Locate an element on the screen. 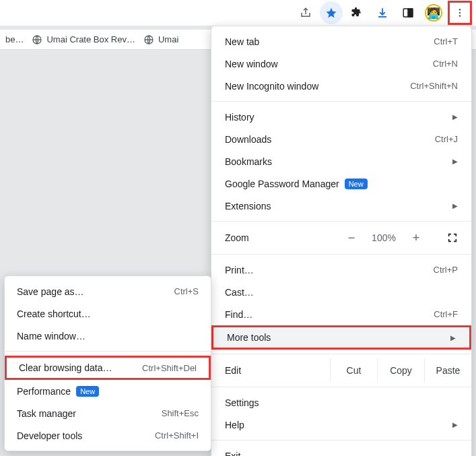 This screenshot has height=456, width=476. edit-paste-button: Paste is located at coordinates (448, 370).